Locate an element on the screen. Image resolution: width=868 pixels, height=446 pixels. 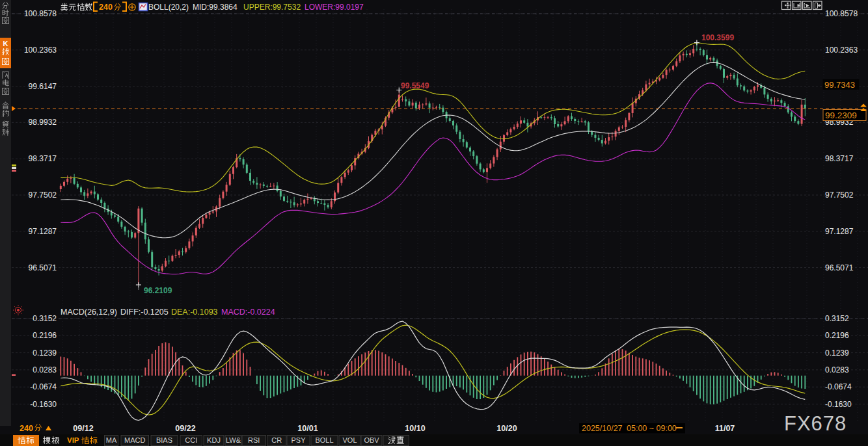
svg-text: RSI is located at coordinates (254, 440).